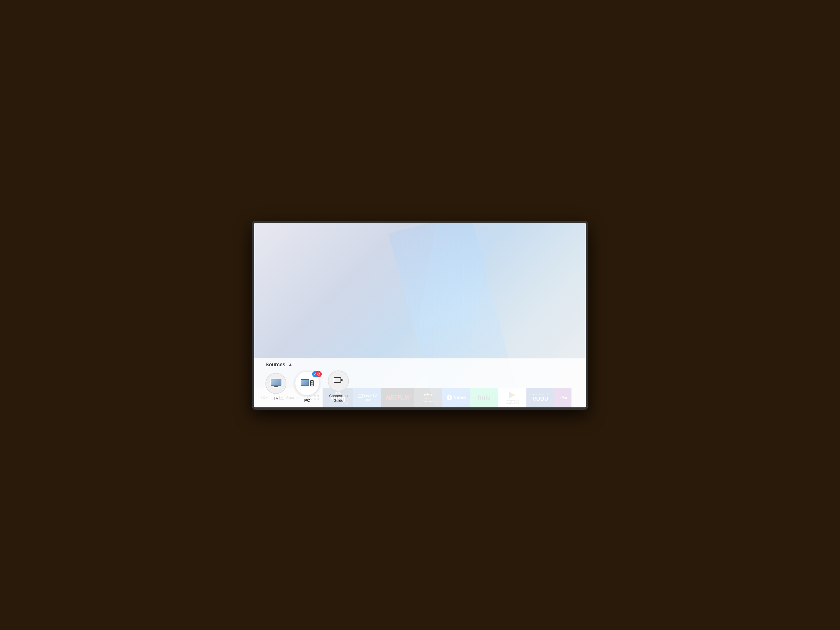  What do you see at coordinates (307, 387) in the screenshot?
I see `source-item-pc: ✓ ⏻ PC` at bounding box center [307, 387].